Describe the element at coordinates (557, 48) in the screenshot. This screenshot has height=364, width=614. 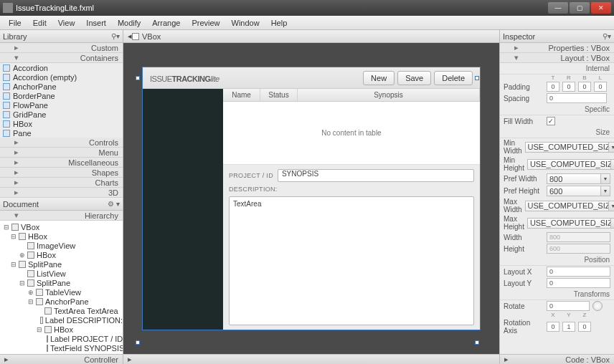
I see `properties-header: ▸Properties : VBox` at that location.